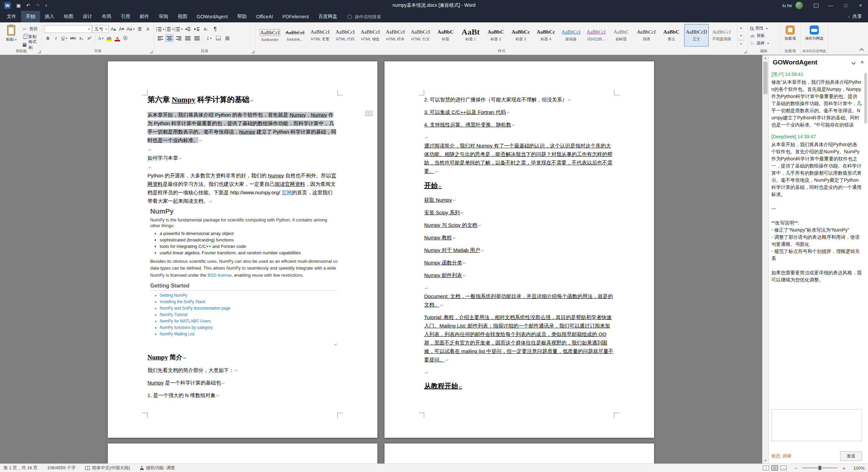  I want to click on tab-help: 帮助, so click(242, 17).